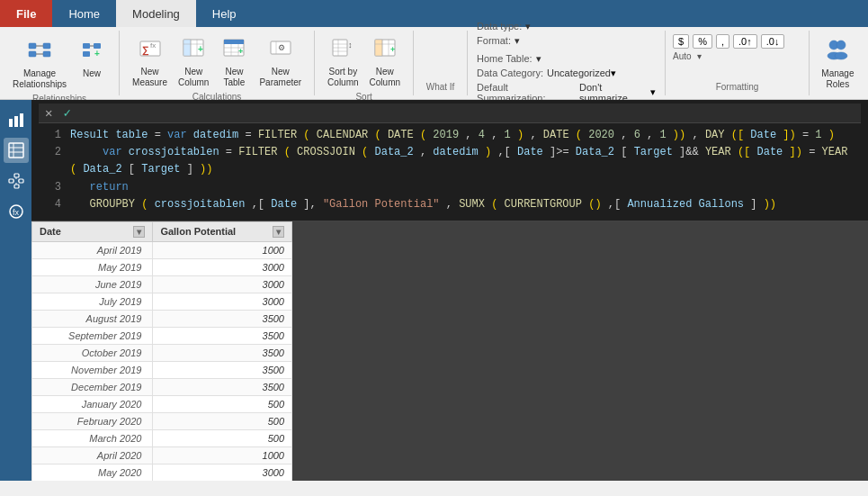 The width and height of the screenshot is (868, 496). Describe the element at coordinates (738, 63) in the screenshot. I see `ribbon-group-formatting: $ % , .0↑ .0↓ Auto ▾ Formatting` at that location.